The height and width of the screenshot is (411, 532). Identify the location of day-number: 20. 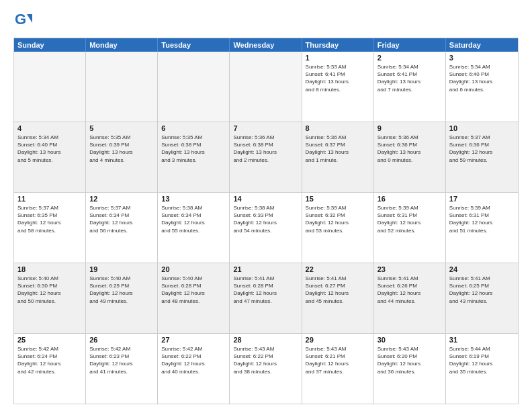
(193, 269).